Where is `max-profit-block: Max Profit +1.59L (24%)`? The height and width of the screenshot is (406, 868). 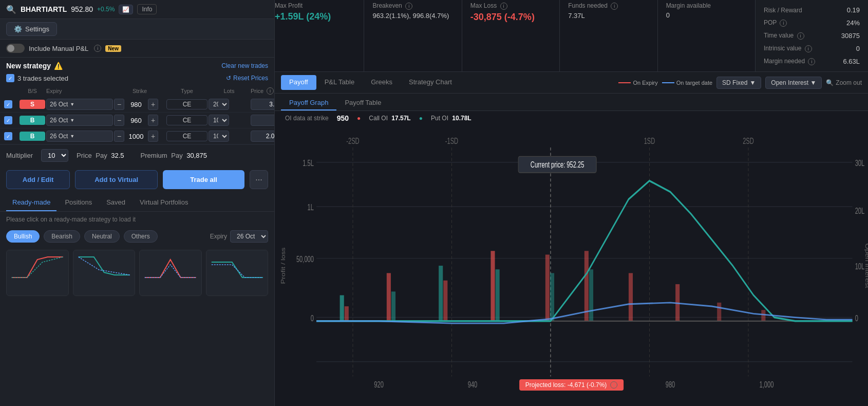
max-profit-block: Max Profit +1.59L (24%) is located at coordinates (319, 36).